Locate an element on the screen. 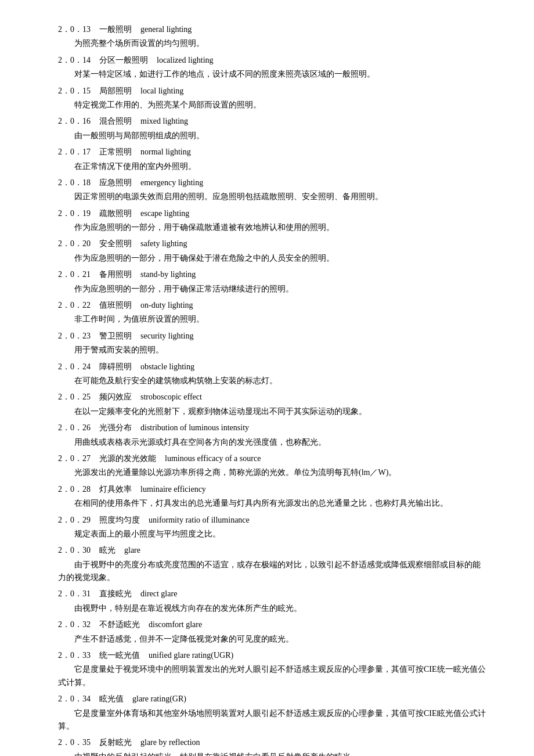  entry-title-row: 2．0．32 不舒适眩光 discomfort glare is located at coordinates (273, 625).